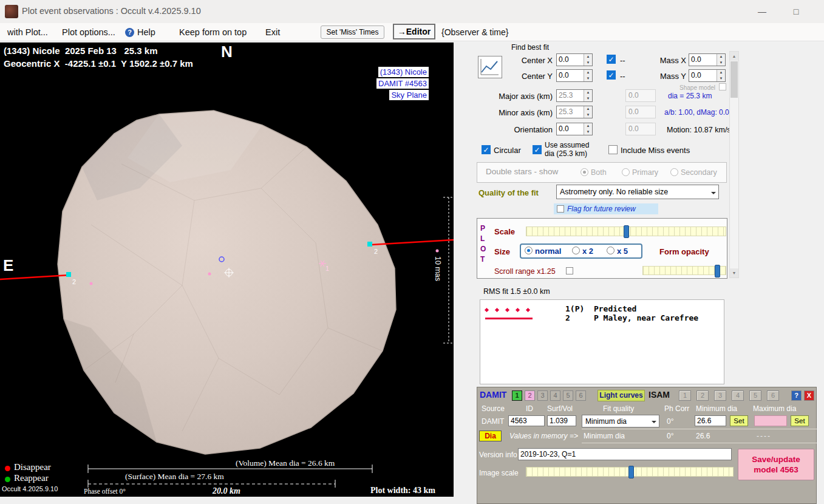 Image resolution: width=824 pixels, height=504 pixels. Describe the element at coordinates (574, 96) in the screenshot. I see `major-axis-spinner: 25.3` at that location.